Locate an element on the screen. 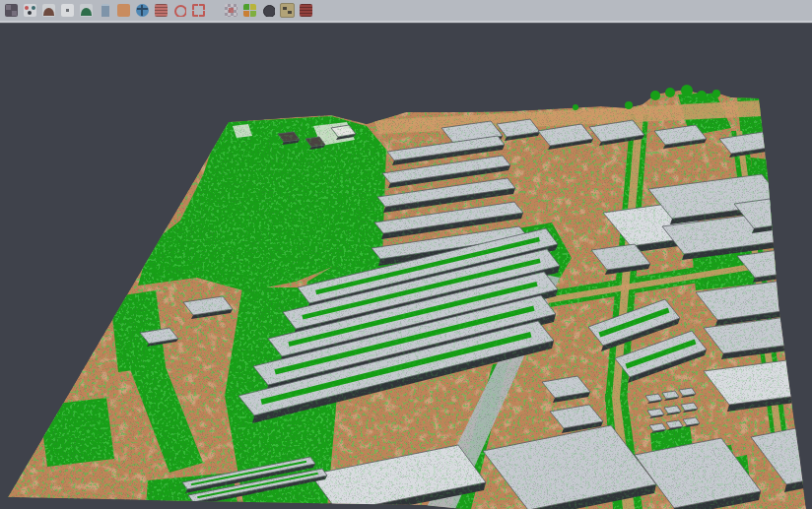 This screenshot has height=509, width=812. checker-overlay-icon is located at coordinates (231, 10).